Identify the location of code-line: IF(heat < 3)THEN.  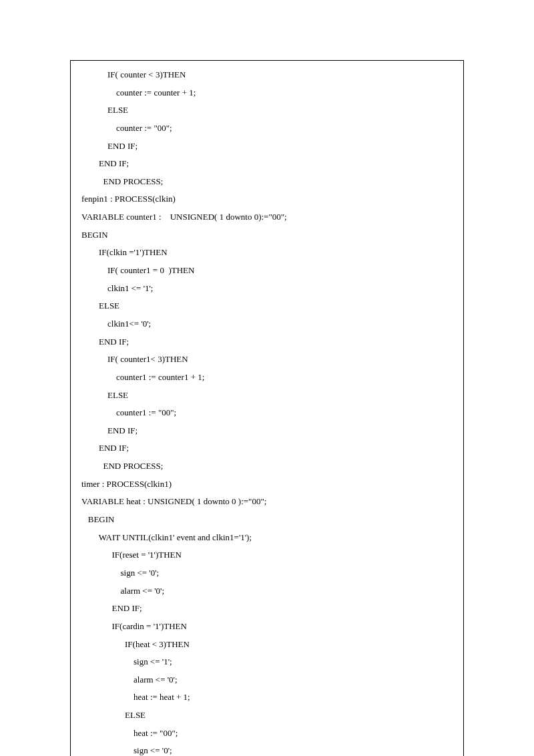
(267, 645).